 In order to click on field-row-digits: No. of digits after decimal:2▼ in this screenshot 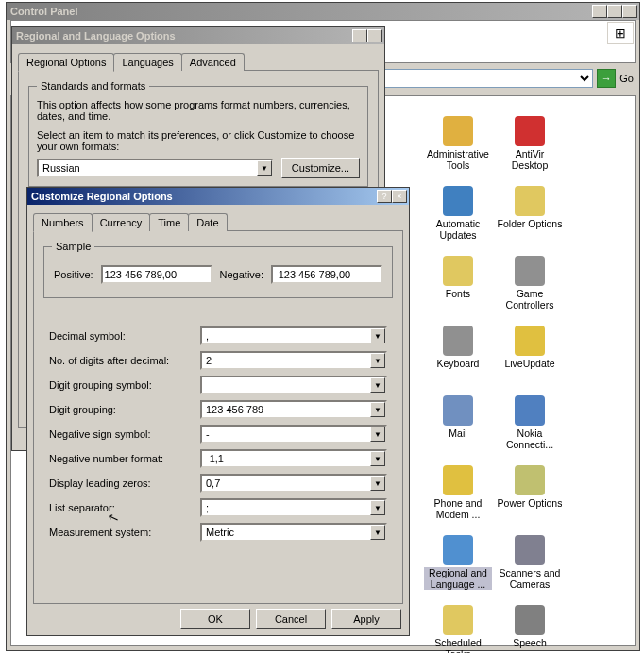, I will do `click(218, 360)`.